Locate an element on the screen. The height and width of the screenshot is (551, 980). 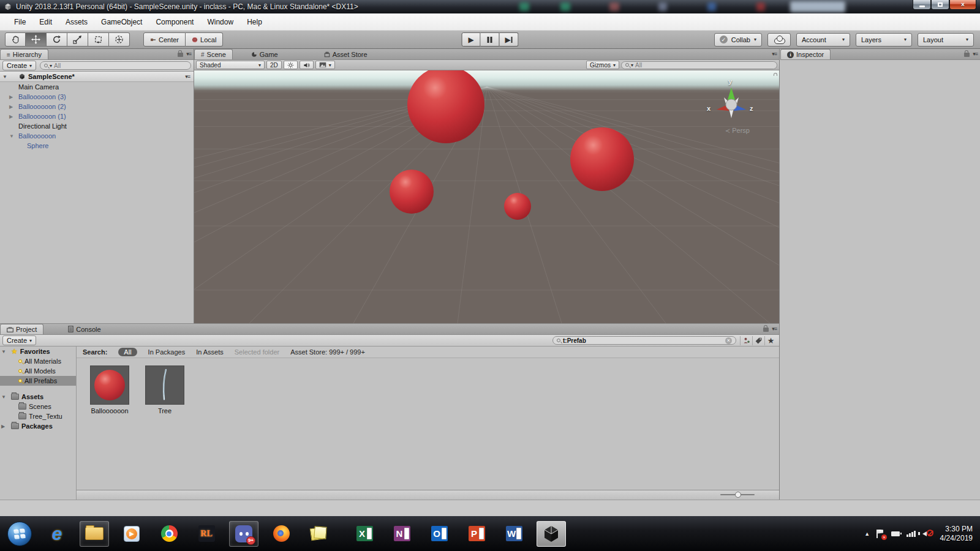
pivot-toggle-button: Center is located at coordinates (164, 39).